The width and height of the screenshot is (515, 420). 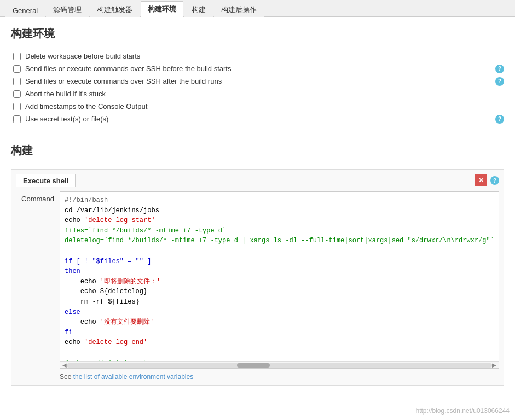 I want to click on checkbox-row-3: Send files or execute commands over SSH …, so click(x=258, y=81).